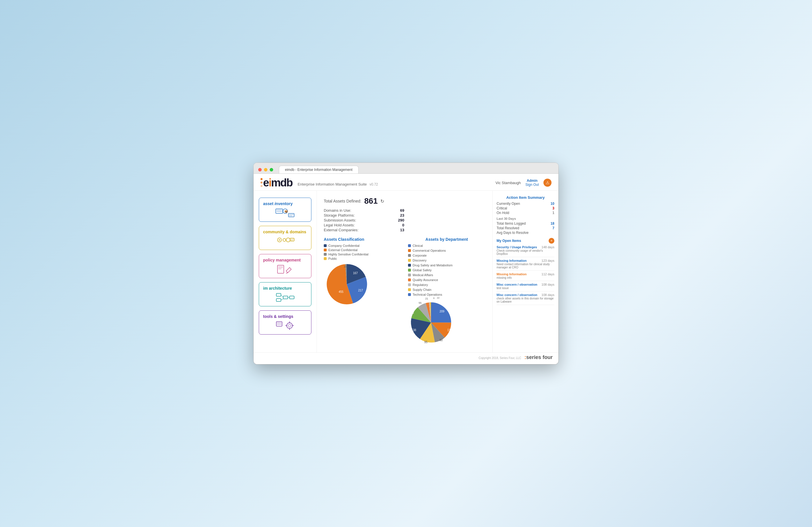  What do you see at coordinates (548, 247) in the screenshot?
I see `open-item-1-days: 148 days` at bounding box center [548, 247].